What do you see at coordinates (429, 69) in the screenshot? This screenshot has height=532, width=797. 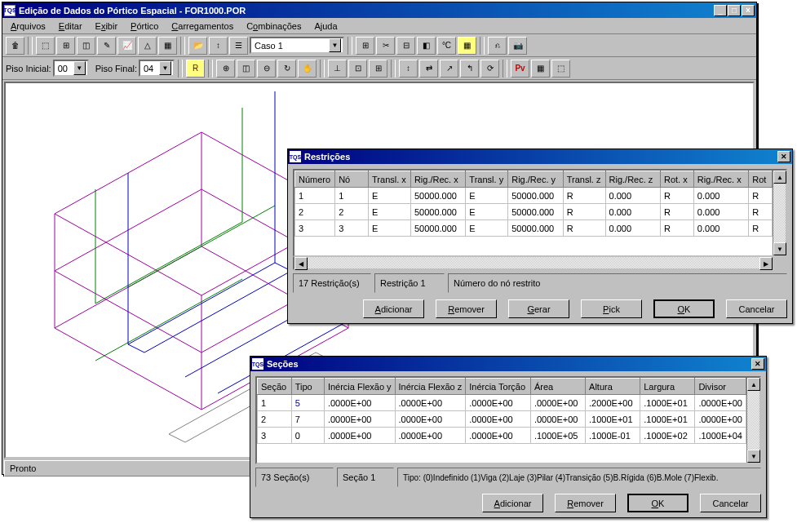 I see `tool-icon: ⇄` at bounding box center [429, 69].